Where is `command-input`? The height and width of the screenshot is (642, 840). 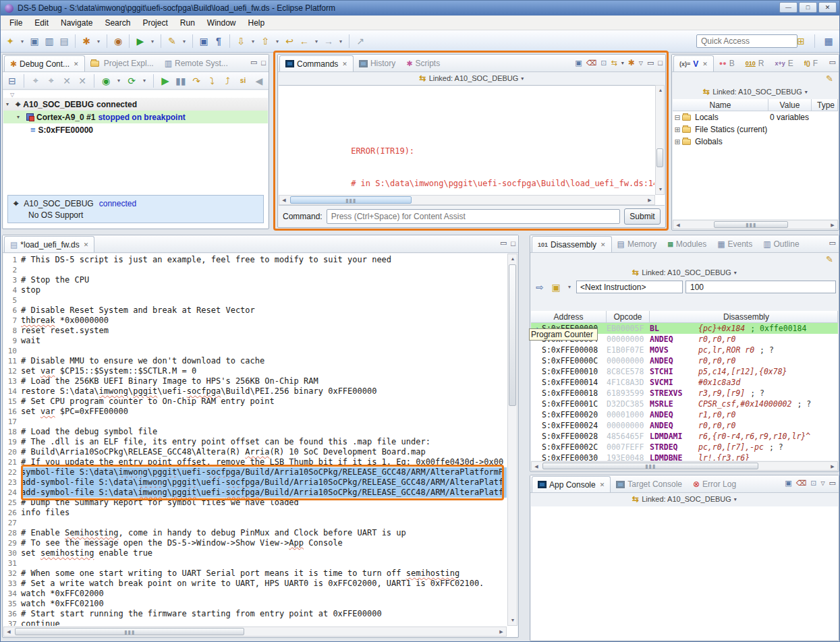
command-input is located at coordinates (474, 216).